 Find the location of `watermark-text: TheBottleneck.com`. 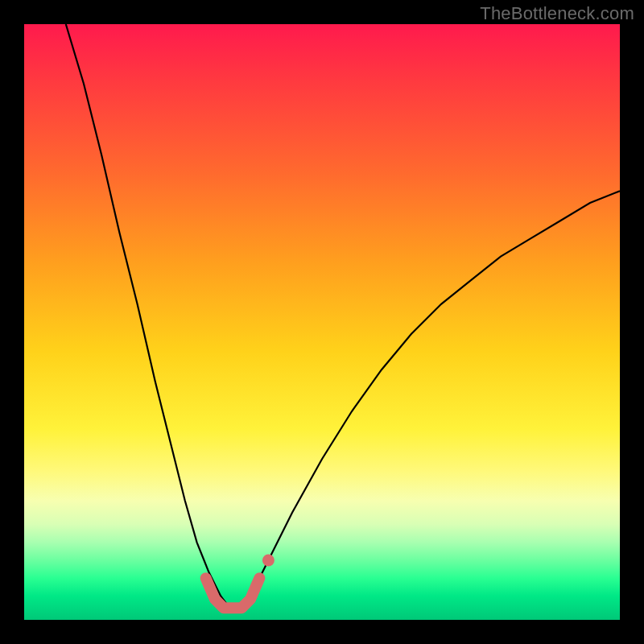

watermark-text: TheBottleneck.com is located at coordinates (557, 14).